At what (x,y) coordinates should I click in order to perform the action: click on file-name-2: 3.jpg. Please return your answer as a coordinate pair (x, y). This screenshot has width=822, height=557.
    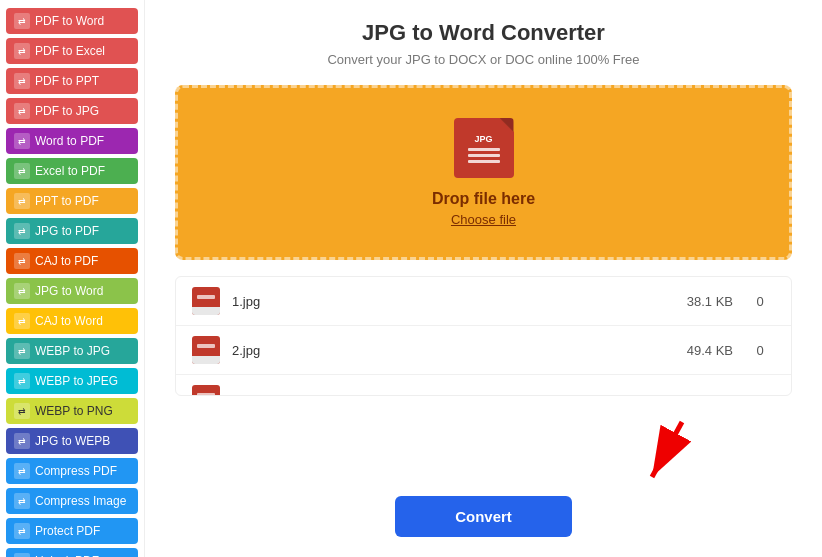
    Looking at the image, I should click on (442, 394).